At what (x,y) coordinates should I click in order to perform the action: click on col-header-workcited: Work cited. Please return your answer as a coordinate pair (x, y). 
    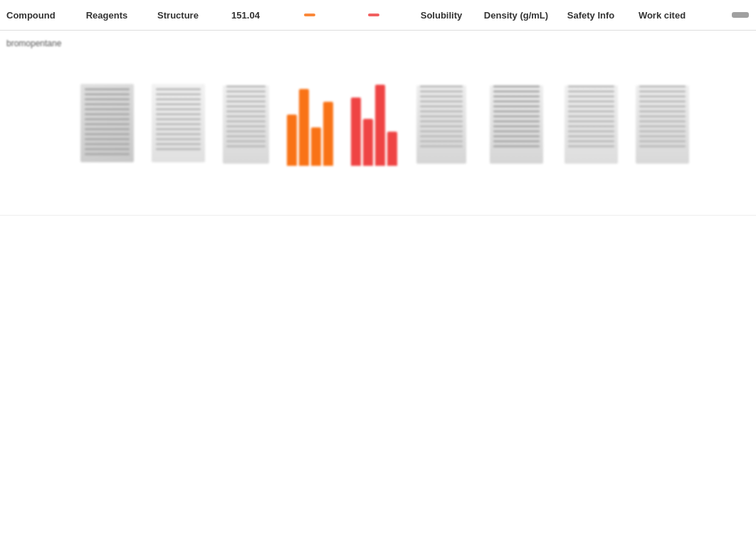
    Looking at the image, I should click on (662, 15).